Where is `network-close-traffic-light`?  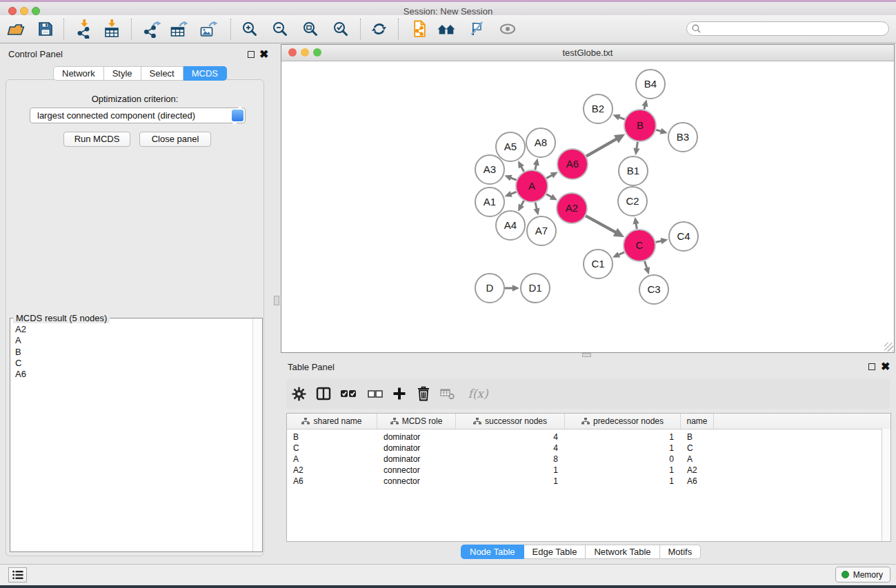
network-close-traffic-light is located at coordinates (292, 52).